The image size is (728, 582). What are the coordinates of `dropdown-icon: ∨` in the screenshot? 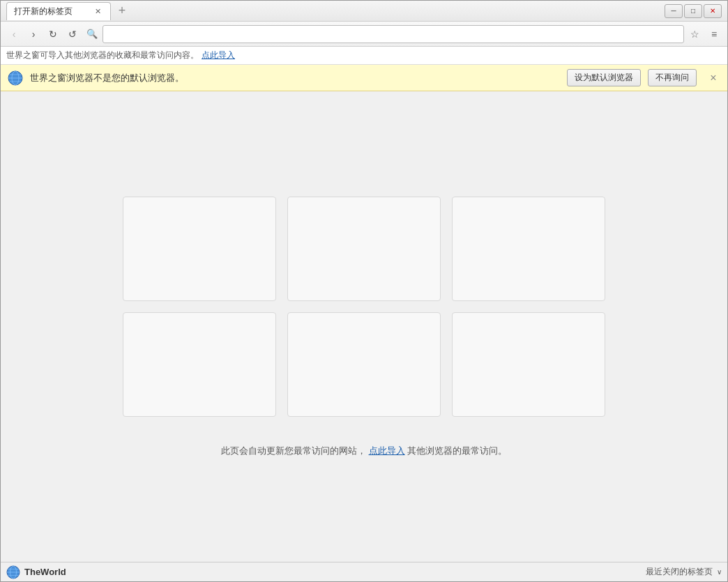 It's located at (720, 572).